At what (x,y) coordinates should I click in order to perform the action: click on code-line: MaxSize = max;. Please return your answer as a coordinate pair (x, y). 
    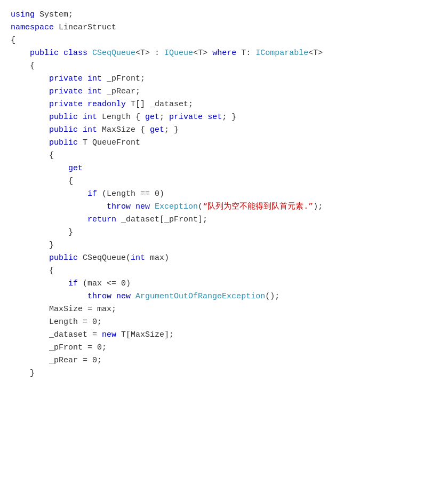
    Looking at the image, I should click on (224, 310).